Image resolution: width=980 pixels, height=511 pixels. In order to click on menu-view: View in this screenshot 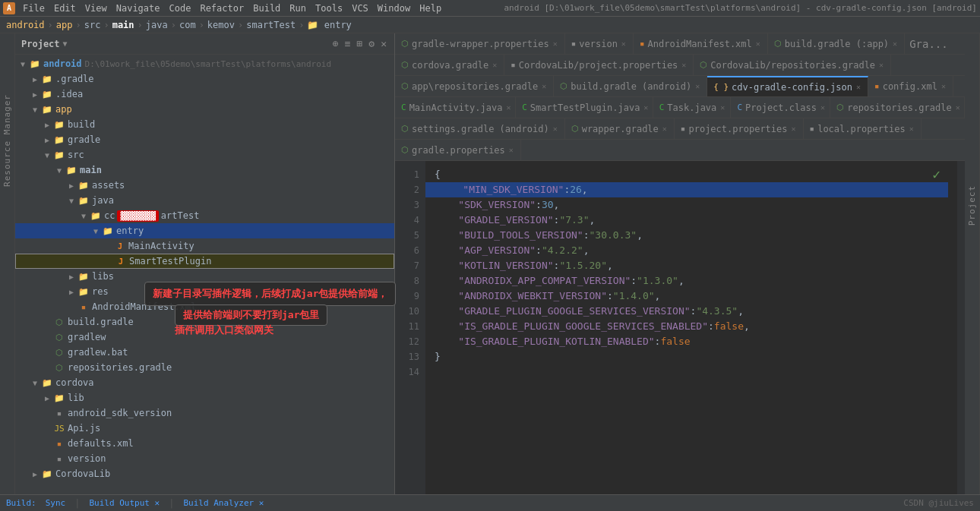, I will do `click(96, 8)`.